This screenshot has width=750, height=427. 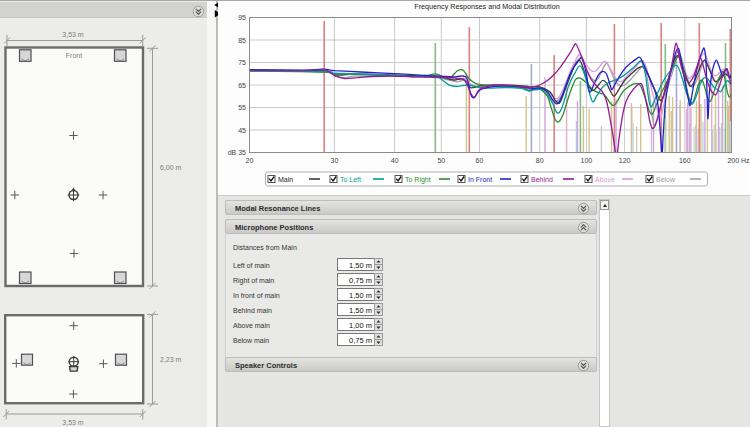 What do you see at coordinates (237, 152) in the screenshot?
I see `svg-text: dB 35` at bounding box center [237, 152].